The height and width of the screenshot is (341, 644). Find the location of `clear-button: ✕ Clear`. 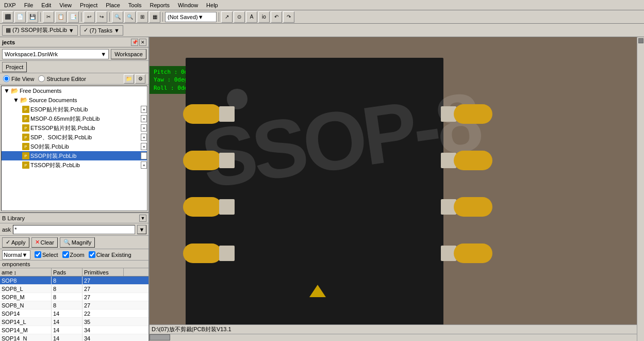

clear-button: ✕ Clear is located at coordinates (44, 242).